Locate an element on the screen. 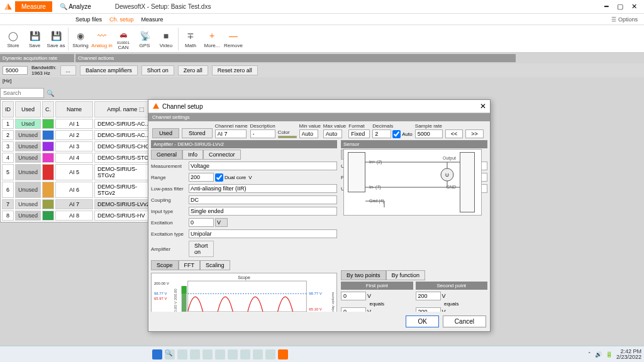  ribbon-video: ■Video is located at coordinates (166, 39).